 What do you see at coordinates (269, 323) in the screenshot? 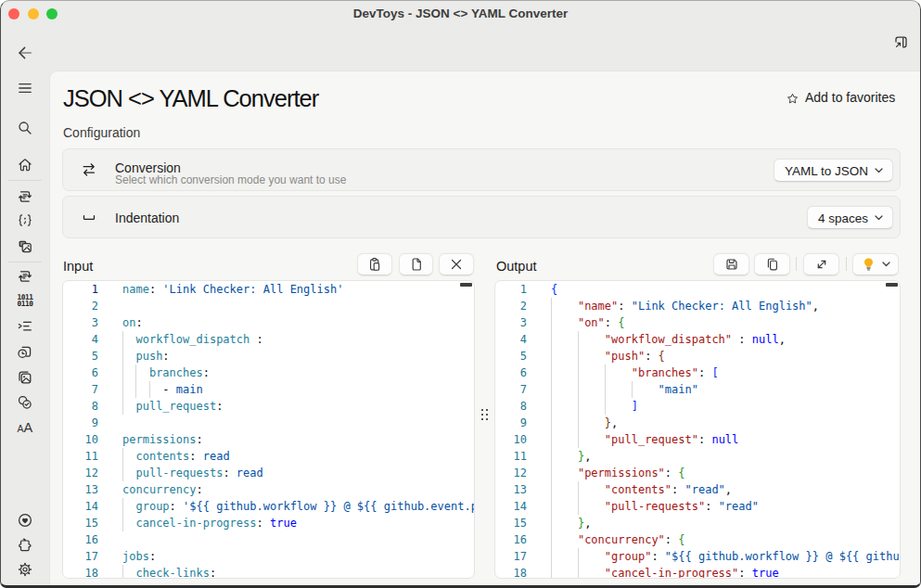
I see `code-line: 3on:` at bounding box center [269, 323].